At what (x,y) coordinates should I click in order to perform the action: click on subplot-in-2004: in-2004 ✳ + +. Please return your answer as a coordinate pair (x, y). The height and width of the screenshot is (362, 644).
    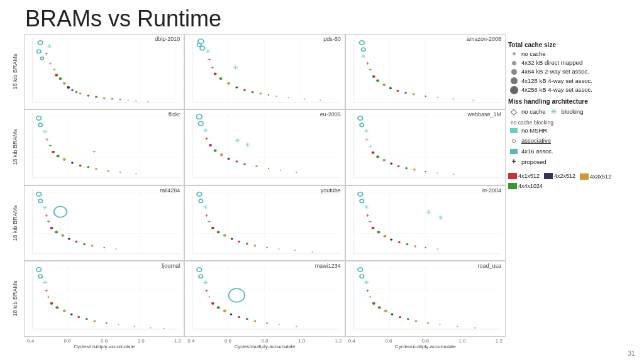
    Looking at the image, I should click on (425, 224).